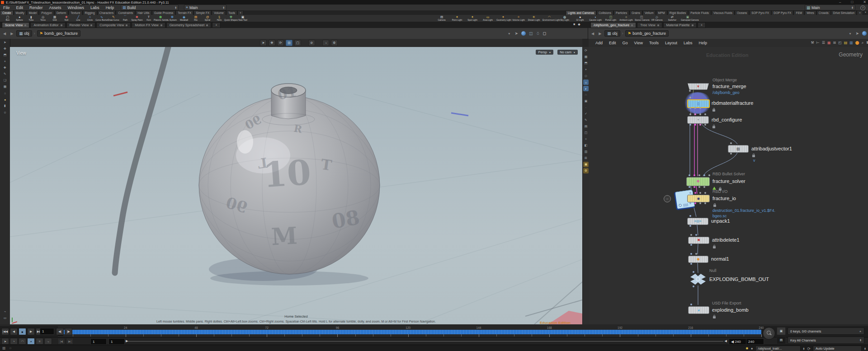 This screenshot has width=868, height=351. Describe the element at coordinates (586, 70) in the screenshot. I see `locate-icon: ⌖` at that location.